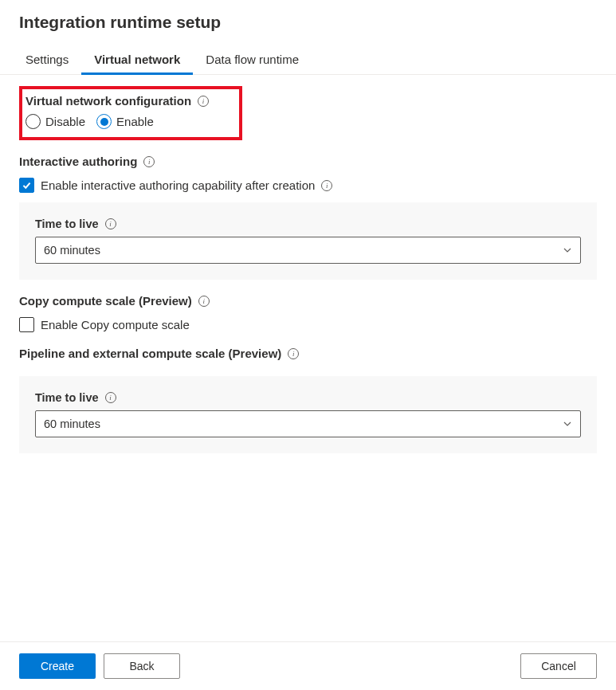  What do you see at coordinates (76, 224) in the screenshot?
I see `interactive-ttl-label: Time to live i` at bounding box center [76, 224].